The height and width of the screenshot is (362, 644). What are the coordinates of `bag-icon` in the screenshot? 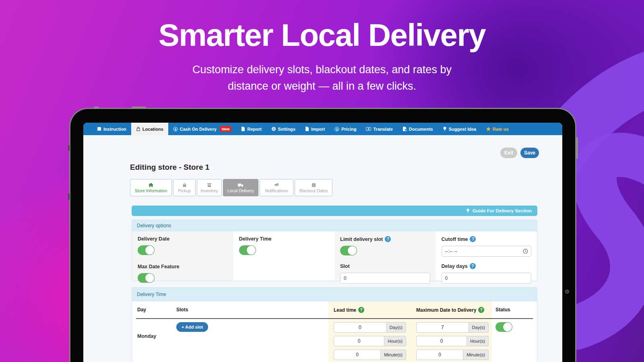 It's located at (184, 185).